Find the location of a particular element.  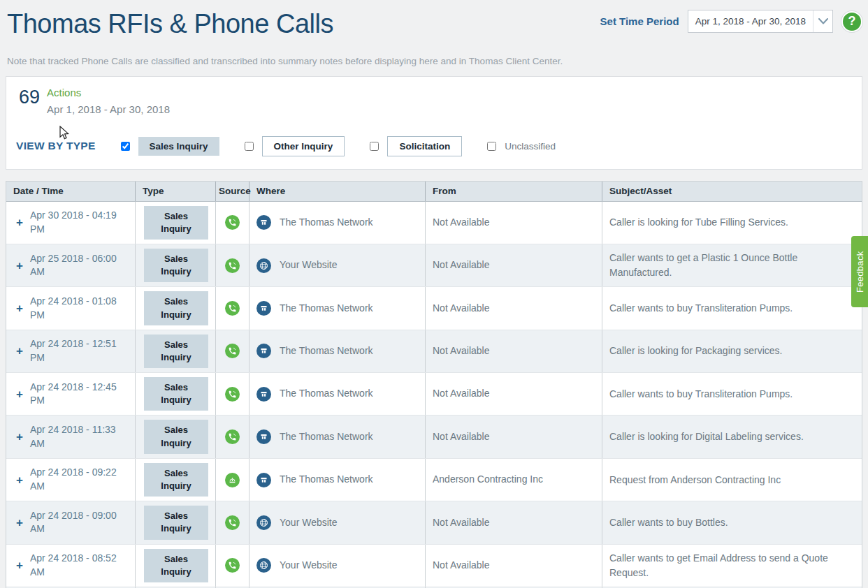

chevron-down-icon is located at coordinates (823, 21).